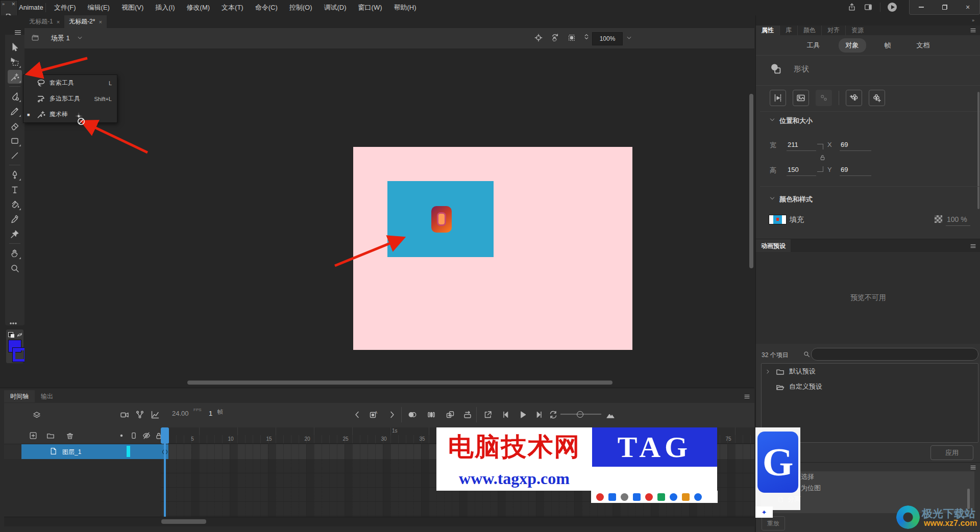  What do you see at coordinates (857, 31) in the screenshot?
I see `panel-tab-4: 资源` at bounding box center [857, 31].